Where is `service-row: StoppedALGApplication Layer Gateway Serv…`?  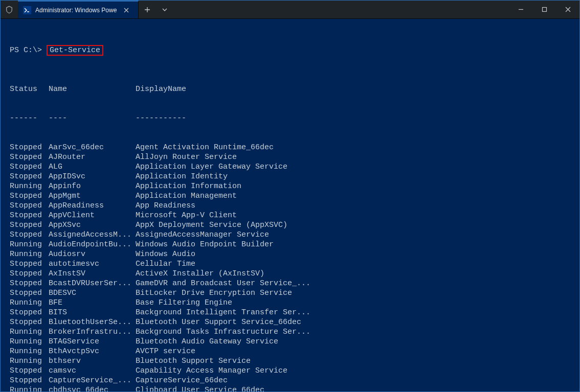 service-row: StoppedALGApplication Layer Gateway Serv… is located at coordinates (290, 167).